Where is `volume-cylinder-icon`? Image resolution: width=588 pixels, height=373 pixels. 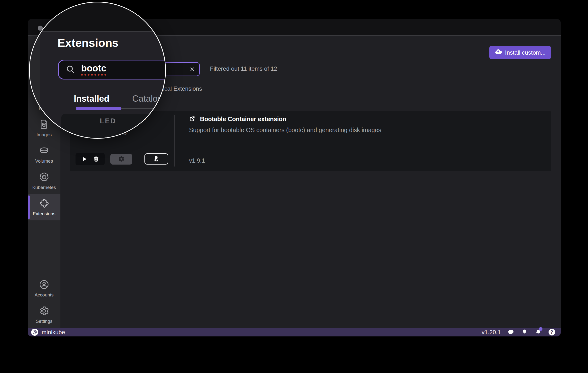
volume-cylinder-icon is located at coordinates (44, 151).